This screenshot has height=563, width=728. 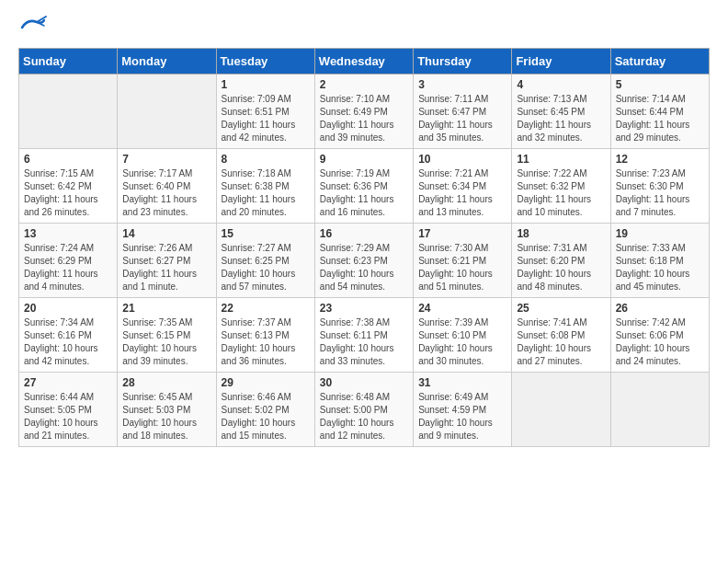 What do you see at coordinates (266, 308) in the screenshot?
I see `day-number: 22` at bounding box center [266, 308].